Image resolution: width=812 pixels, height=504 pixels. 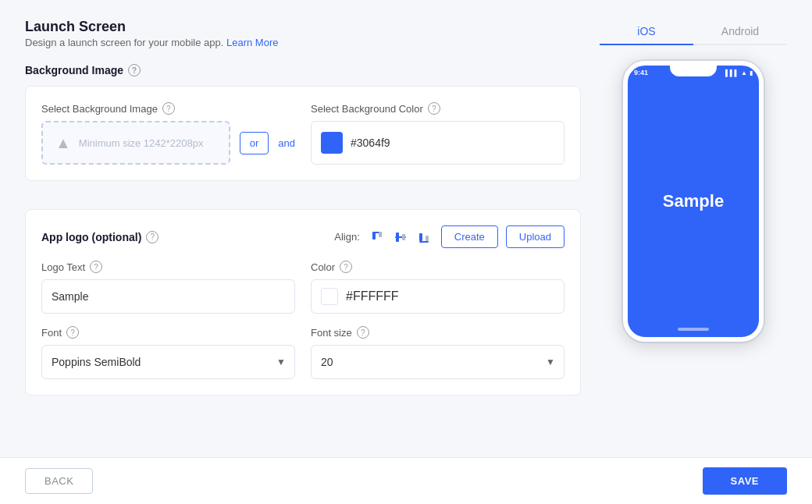 I want to click on page-subtitle: Design a launch screen for your mobile a…, so click(x=303, y=42).